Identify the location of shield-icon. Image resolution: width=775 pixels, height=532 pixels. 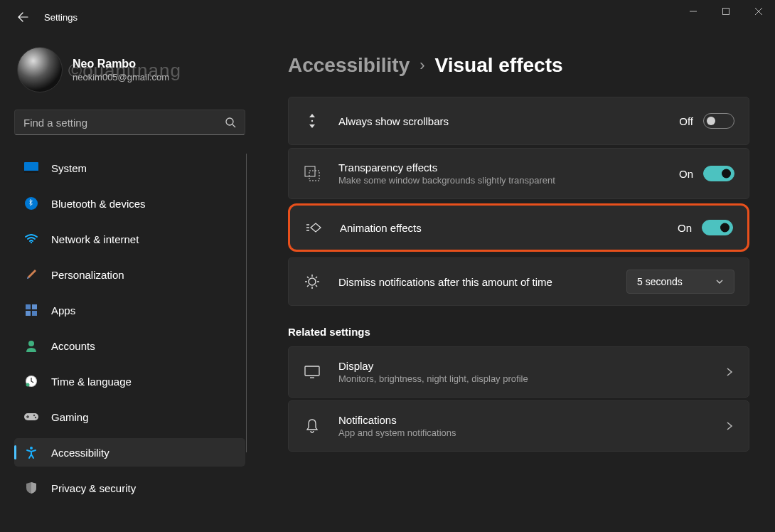
(31, 488).